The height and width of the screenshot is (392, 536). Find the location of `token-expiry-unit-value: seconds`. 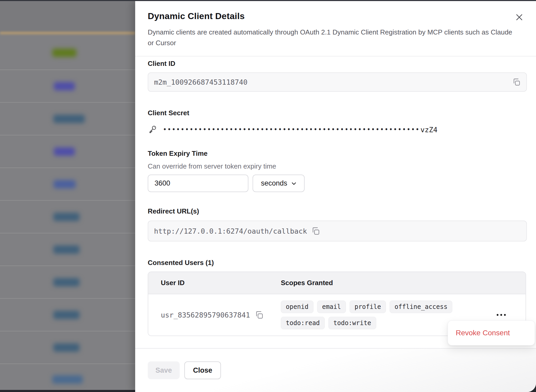

token-expiry-unit-value: seconds is located at coordinates (274, 183).